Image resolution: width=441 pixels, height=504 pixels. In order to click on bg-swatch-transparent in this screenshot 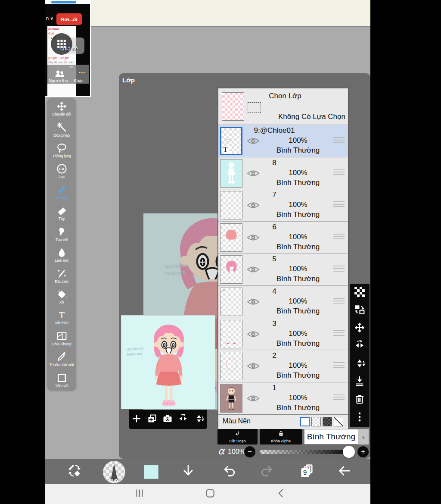, I will do `click(316, 422)`.